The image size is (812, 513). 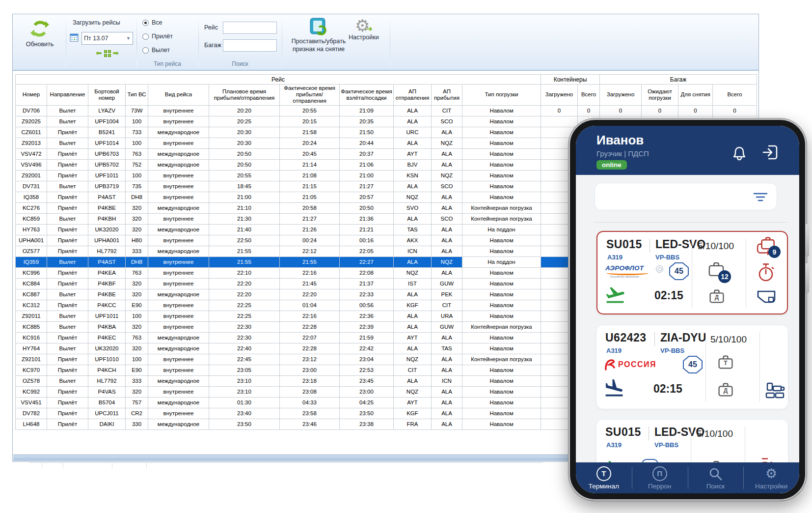 What do you see at coordinates (310, 121) in the screenshot?
I see `table-cell: 20:15` at bounding box center [310, 121].